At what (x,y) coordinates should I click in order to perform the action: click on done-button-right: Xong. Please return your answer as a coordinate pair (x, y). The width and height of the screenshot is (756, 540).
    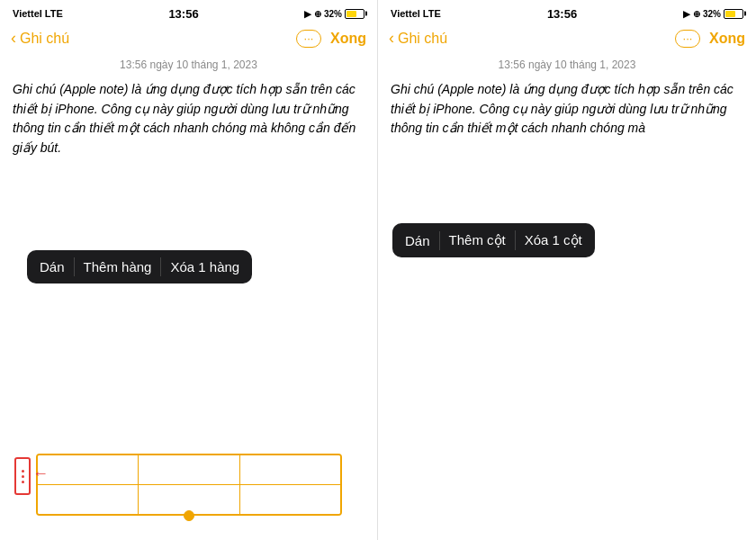
    Looking at the image, I should click on (727, 39).